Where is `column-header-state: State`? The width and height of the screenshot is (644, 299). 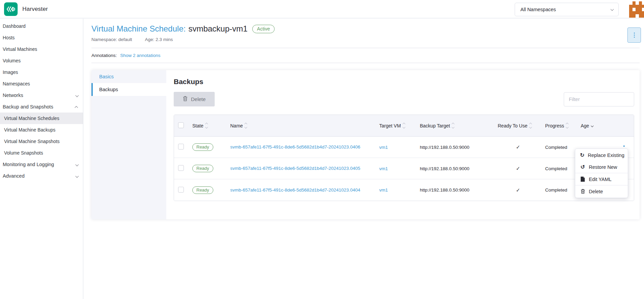 column-header-state: State is located at coordinates (208, 126).